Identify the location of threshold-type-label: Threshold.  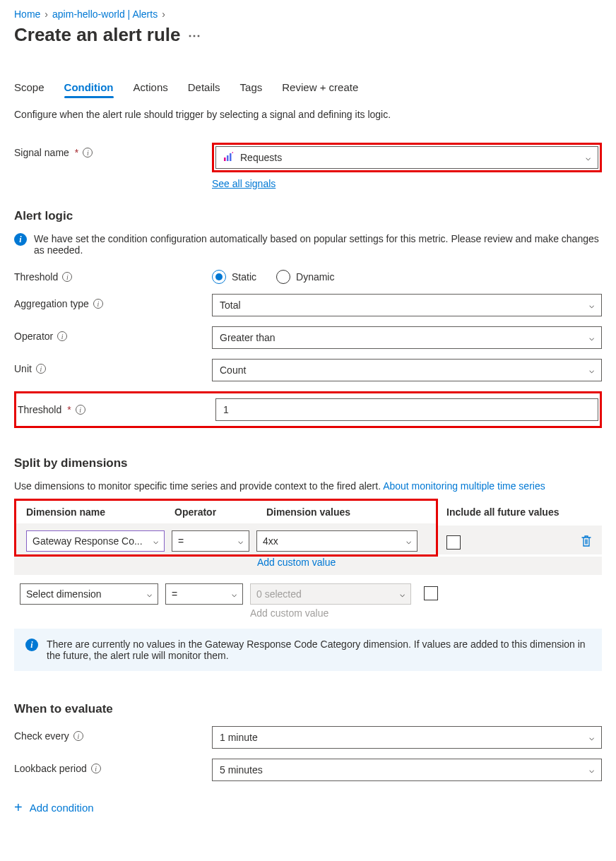
(36, 277).